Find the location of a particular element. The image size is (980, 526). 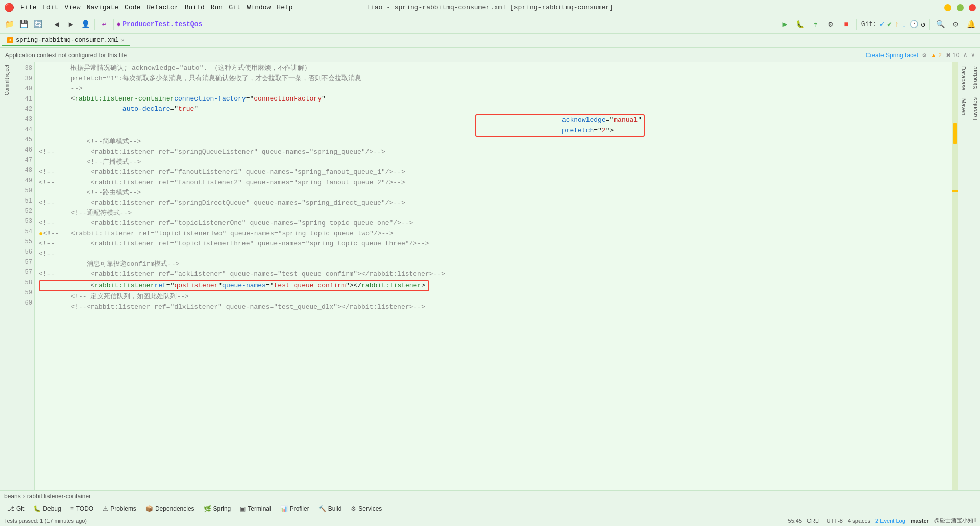

toolbar-history-btn: 👤 is located at coordinates (85, 24).